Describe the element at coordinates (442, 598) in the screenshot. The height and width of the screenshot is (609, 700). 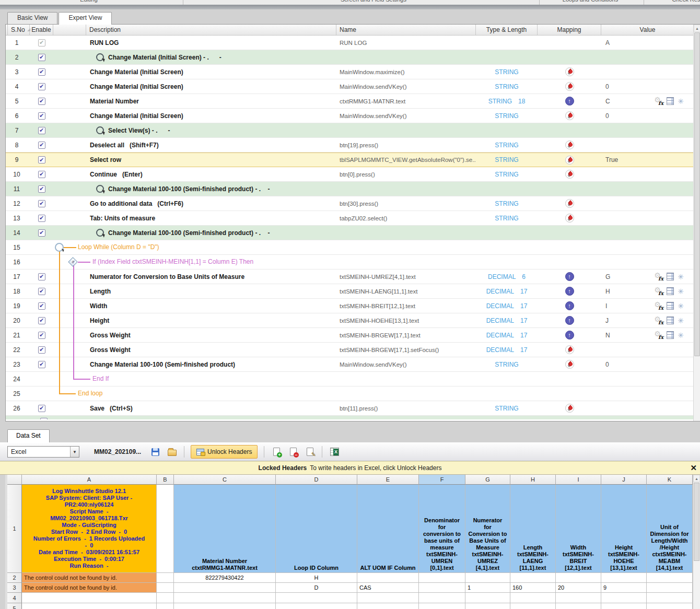
I see `cell-F4` at that location.